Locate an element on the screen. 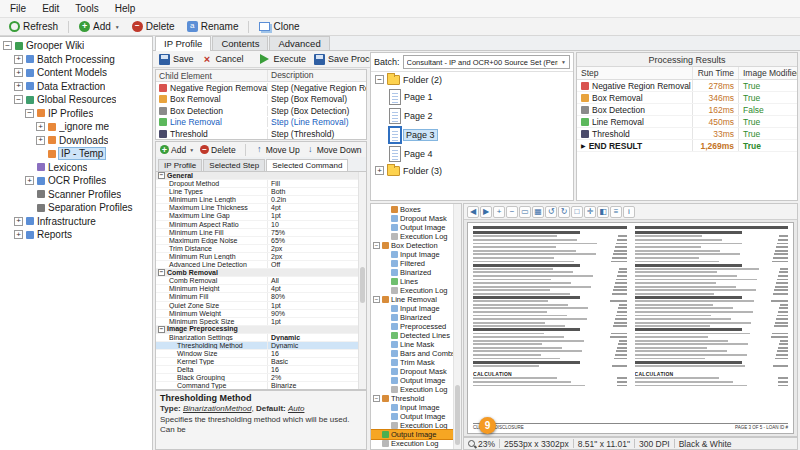 Image resolution: width=800 pixels, height=450 pixels. diagnostic-item-preprocessed: Preprocessed is located at coordinates (416, 326).